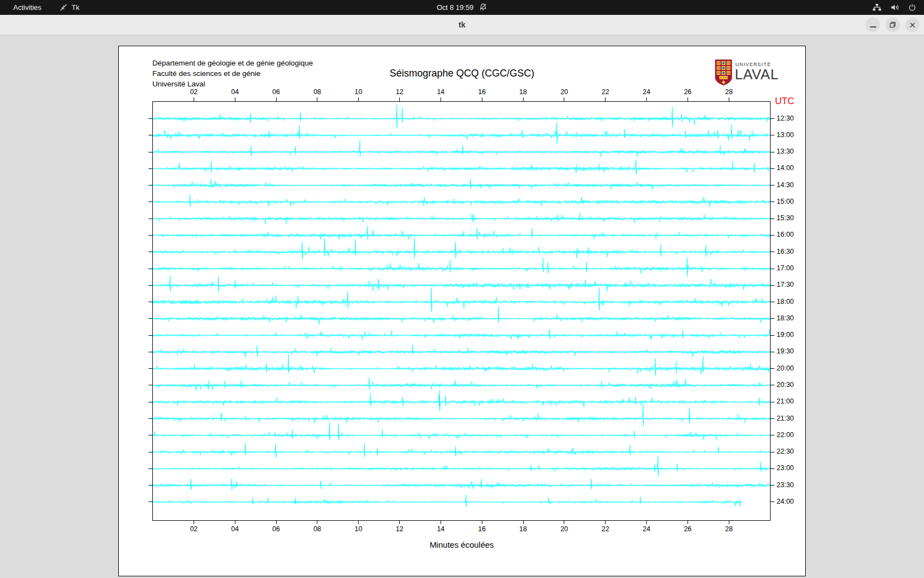 This screenshot has height=578, width=924. What do you see at coordinates (785, 451) in the screenshot?
I see `row-time-label: 22:30` at bounding box center [785, 451].